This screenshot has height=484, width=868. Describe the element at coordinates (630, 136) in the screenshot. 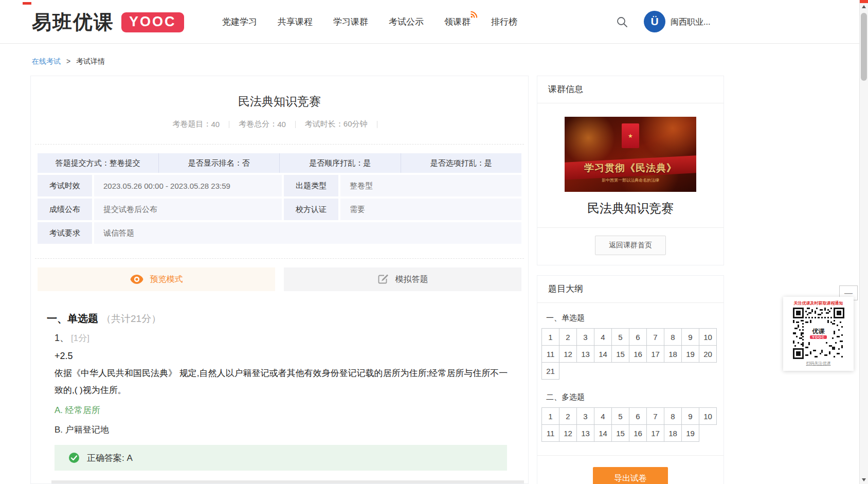

I see `emblem-icon: ★` at that location.